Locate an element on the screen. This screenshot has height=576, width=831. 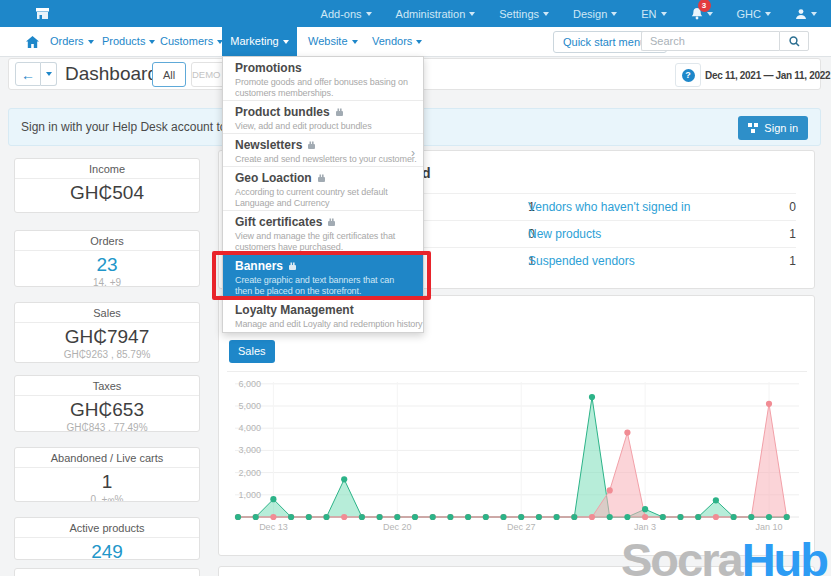
stat-value: GH₵504 is located at coordinates (107, 193).